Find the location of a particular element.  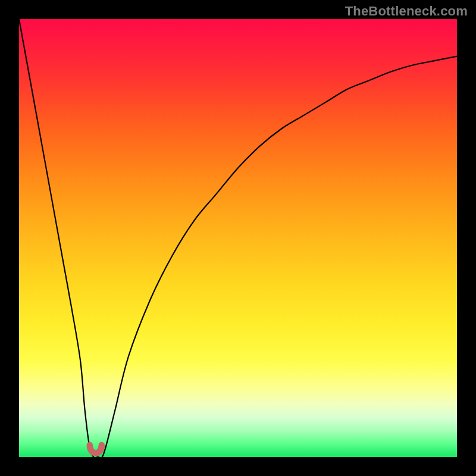

optimal-marker-icon is located at coordinates (96, 449).